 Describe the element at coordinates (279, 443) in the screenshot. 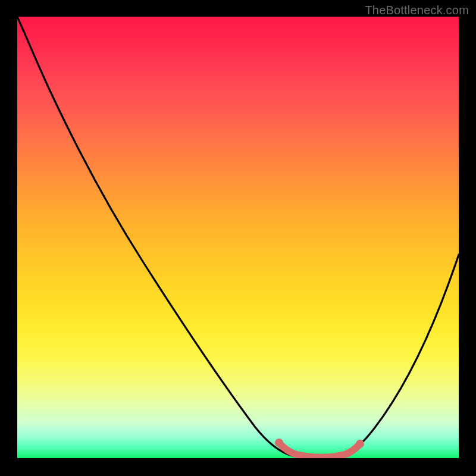

I see `sweet-spot-start-dot` at that location.